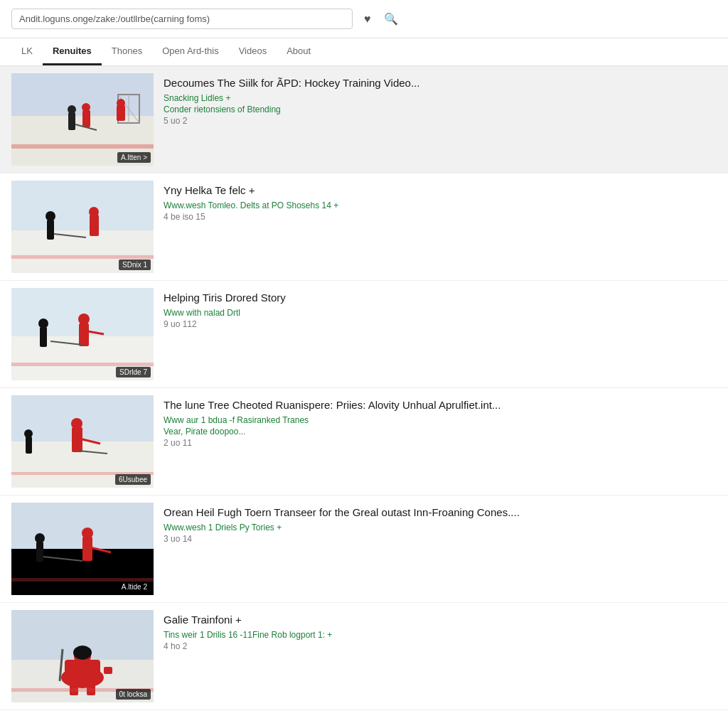 The image size is (728, 728). I want to click on result-title-6: Galie Trainfoni +, so click(440, 620).